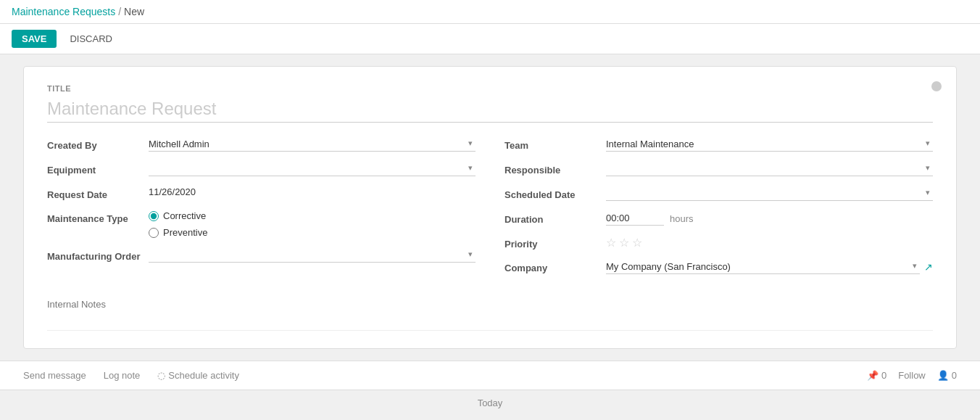 The width and height of the screenshot is (980, 420). I want to click on stars: ☆ ☆ ☆, so click(770, 242).